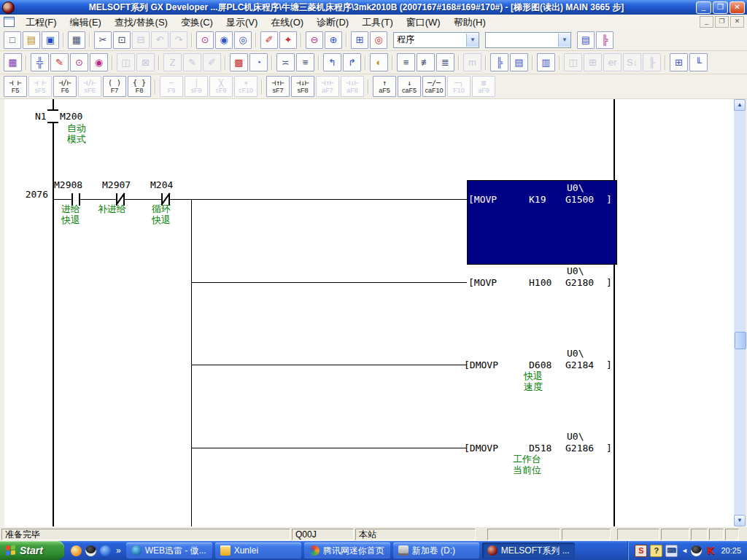 This screenshot has width=747, height=560. Describe the element at coordinates (160, 40) in the screenshot. I see `undo-button: ↶` at that location.